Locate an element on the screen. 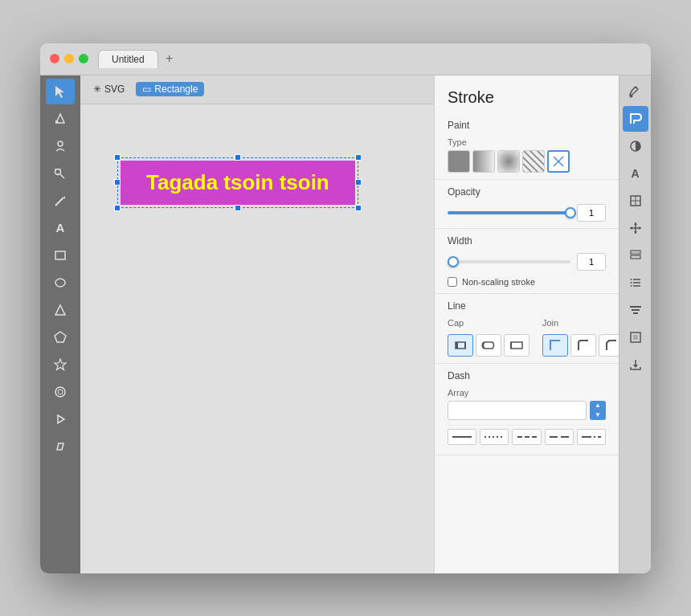 The image size is (691, 616). rt-transform is located at coordinates (636, 201).